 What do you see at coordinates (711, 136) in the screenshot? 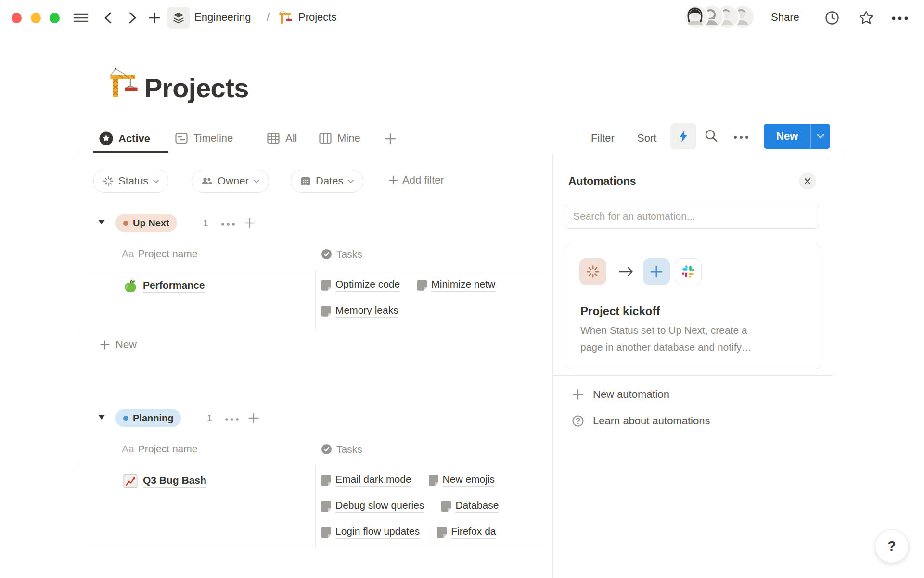
I see `search-view-button` at bounding box center [711, 136].